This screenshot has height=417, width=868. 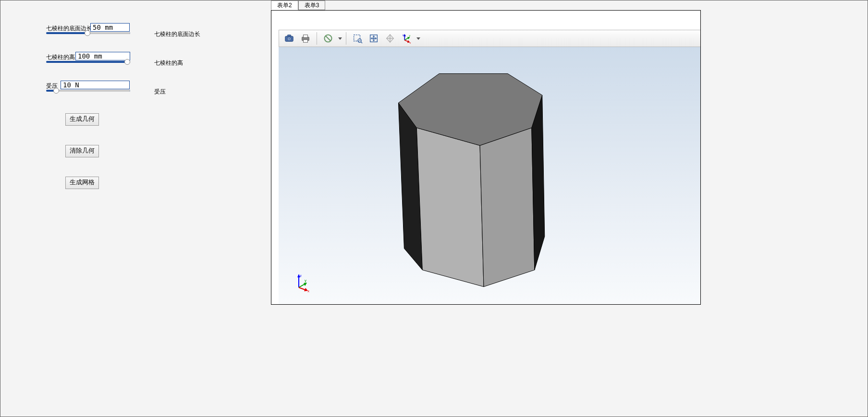 What do you see at coordinates (289, 38) in the screenshot?
I see `camera-icon` at bounding box center [289, 38].